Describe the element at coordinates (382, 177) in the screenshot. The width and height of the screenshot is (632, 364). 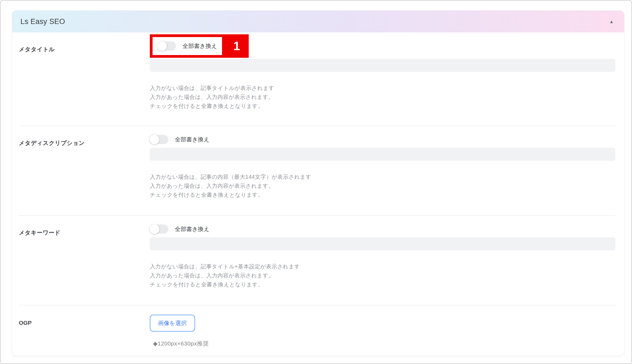
I see `help-line: 入力がない場合は、記事の内容（最大144文字）が表示されます` at that location.